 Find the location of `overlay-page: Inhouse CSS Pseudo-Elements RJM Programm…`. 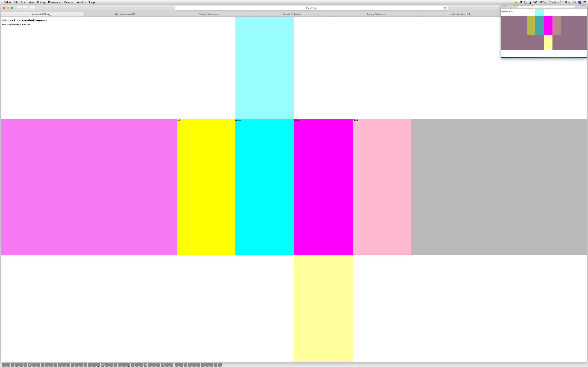

overlay-page: Inhouse CSS Pseudo-Elements RJM Programm… is located at coordinates (544, 34).